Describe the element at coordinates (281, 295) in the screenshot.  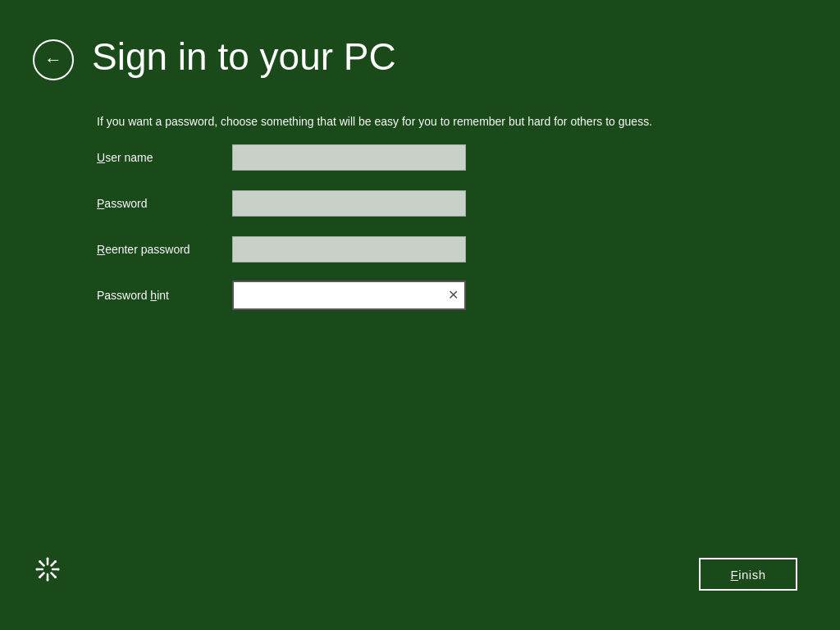
I see `password-hint-row: Password hint ✕` at that location.